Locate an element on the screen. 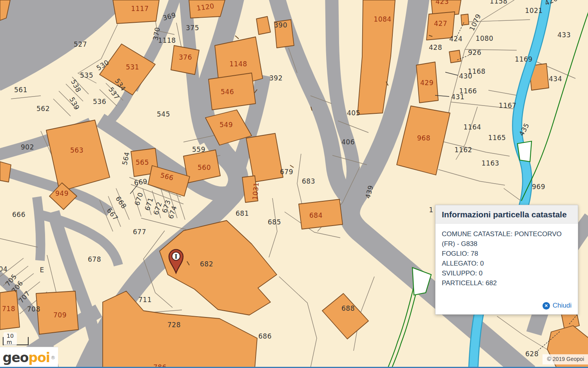 Image resolution: width=588 pixels, height=368 pixels. info-popup: Informazioni particella catastale COMUNE… is located at coordinates (506, 260).